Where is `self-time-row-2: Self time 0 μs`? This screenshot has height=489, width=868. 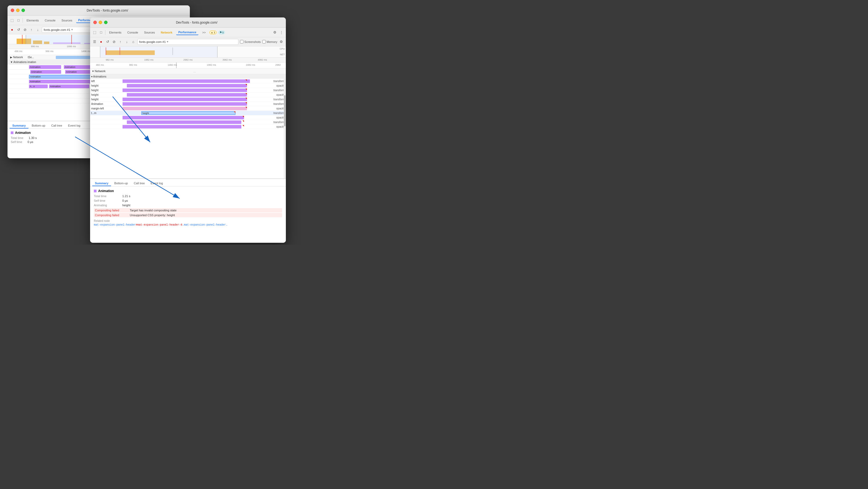 self-time-row-2: Self time 0 μs is located at coordinates (188, 201).